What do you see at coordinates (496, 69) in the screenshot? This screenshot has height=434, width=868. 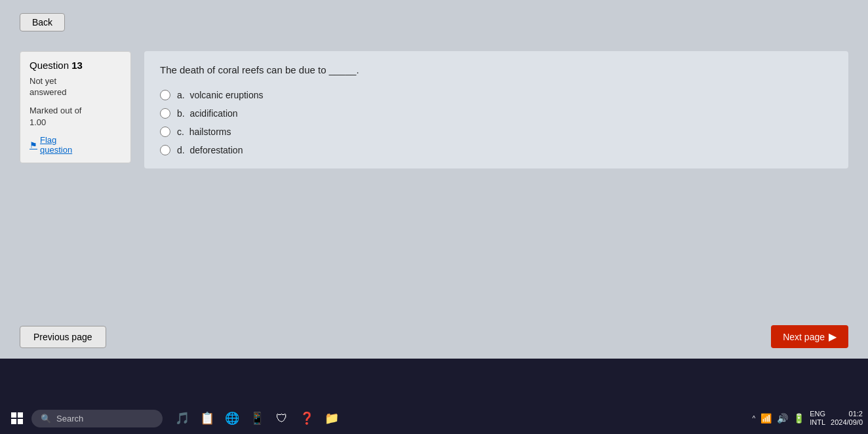 I see `question-text: The death of coral reefs can be due to _…` at bounding box center [496, 69].